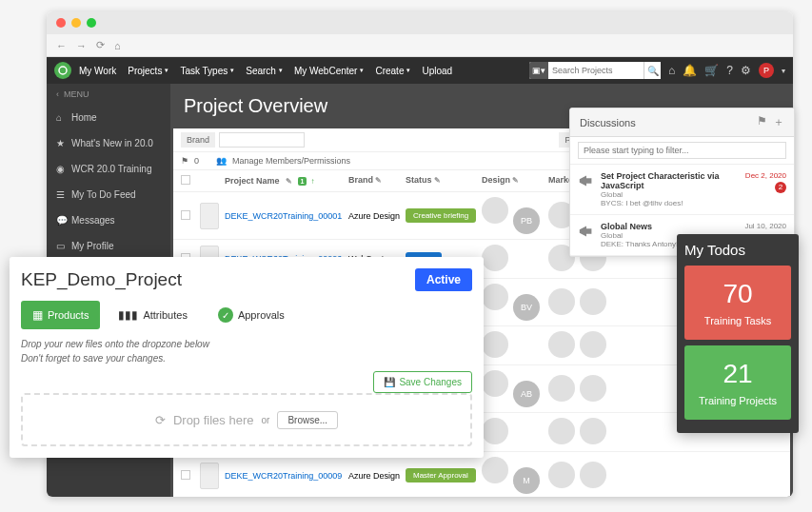 Image resolution: width=812 pixels, height=512 pixels. I want to click on nav-tasktypes: Task Types▾, so click(208, 70).